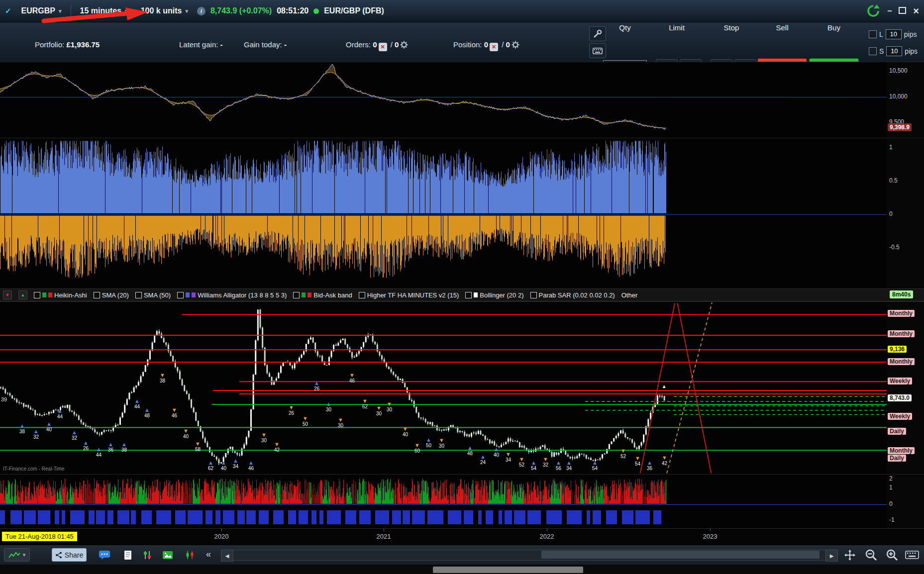 This screenshot has width=924, height=574. Describe the element at coordinates (384, 536) in the screenshot. I see `year-label: 2021` at that location.